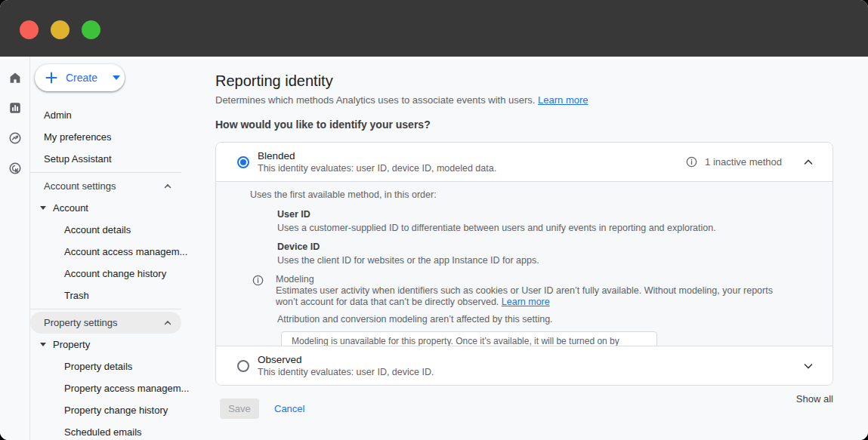 This screenshot has width=868, height=440. What do you see at coordinates (377, 168) in the screenshot?
I see `blended-description: This identity evaluates: user ID, device…` at bounding box center [377, 168].